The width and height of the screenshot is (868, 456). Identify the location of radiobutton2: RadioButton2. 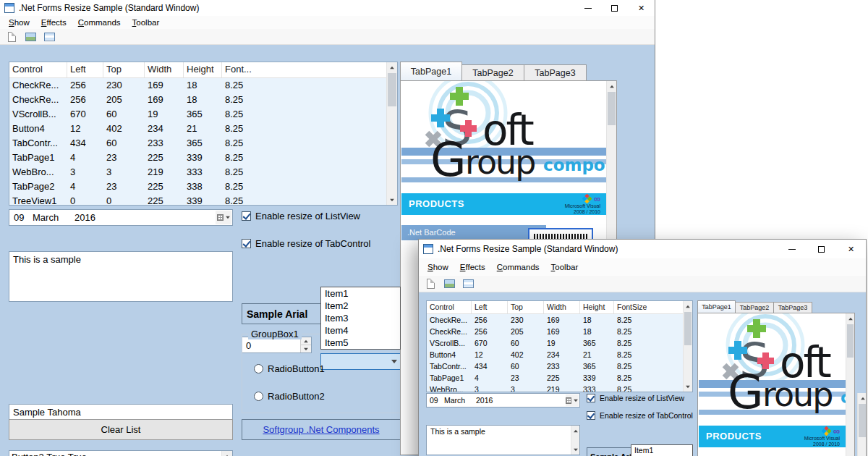
(289, 397).